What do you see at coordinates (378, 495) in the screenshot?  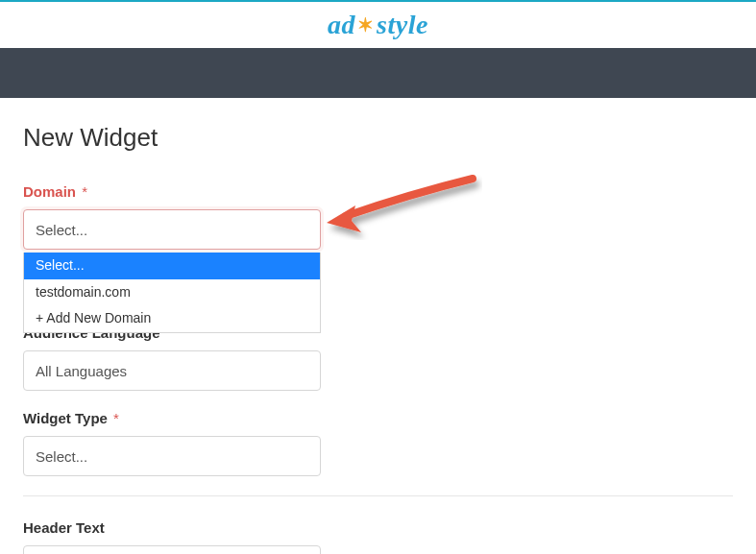 I see `section-divider` at bounding box center [378, 495].